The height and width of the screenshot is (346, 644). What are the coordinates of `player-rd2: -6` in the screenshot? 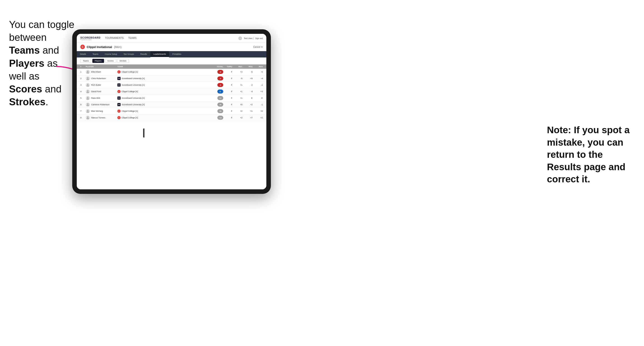 It's located at (248, 72).